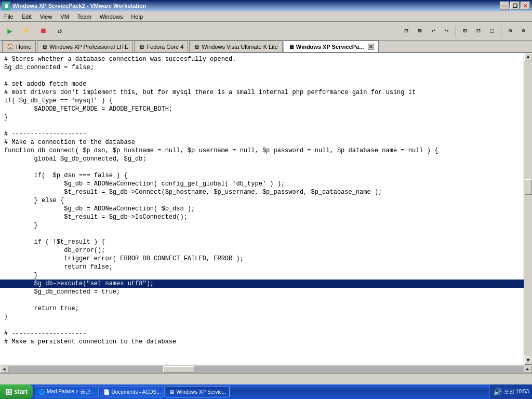 Image resolution: width=532 pixels, height=399 pixels. I want to click on toolbar-power-btn: ▶, so click(10, 31).